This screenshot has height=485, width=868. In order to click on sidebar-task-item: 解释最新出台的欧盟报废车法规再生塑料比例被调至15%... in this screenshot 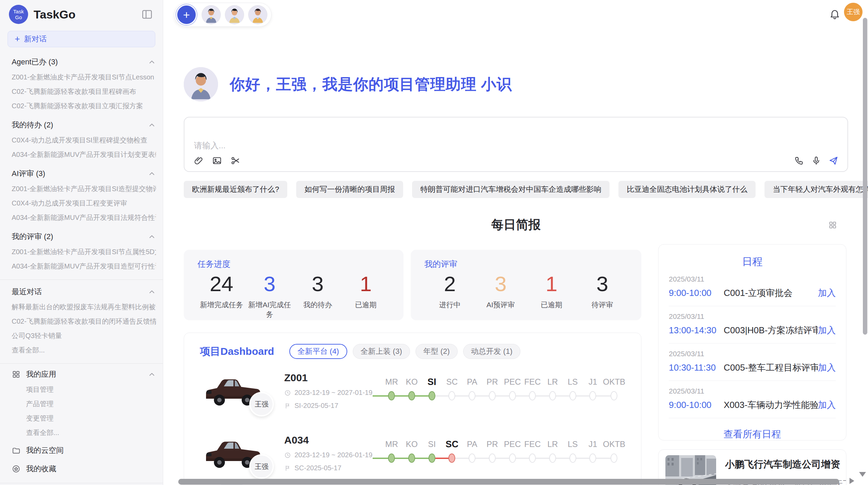, I will do `click(84, 307)`.